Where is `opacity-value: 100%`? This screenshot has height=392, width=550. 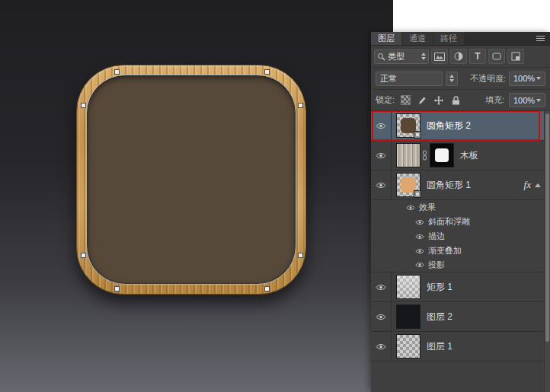
opacity-value: 100% is located at coordinates (524, 78).